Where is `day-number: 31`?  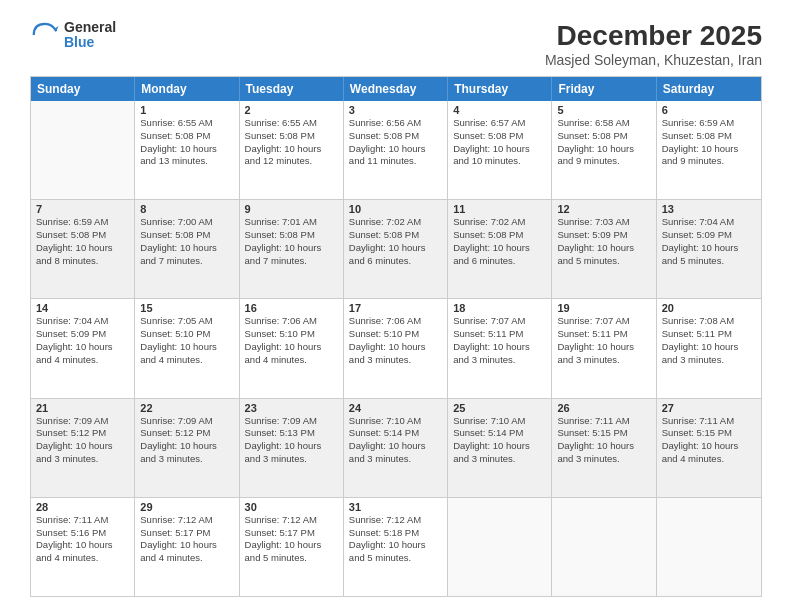 day-number: 31 is located at coordinates (396, 507).